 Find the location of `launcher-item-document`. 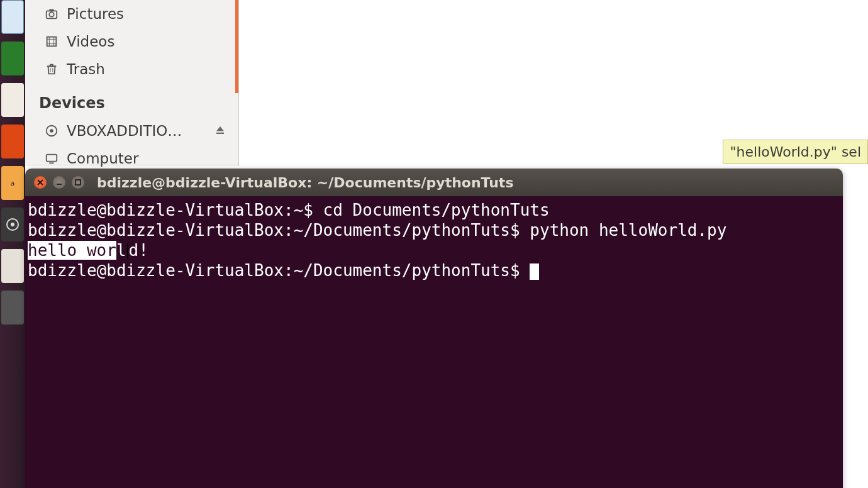

launcher-item-document is located at coordinates (13, 17).